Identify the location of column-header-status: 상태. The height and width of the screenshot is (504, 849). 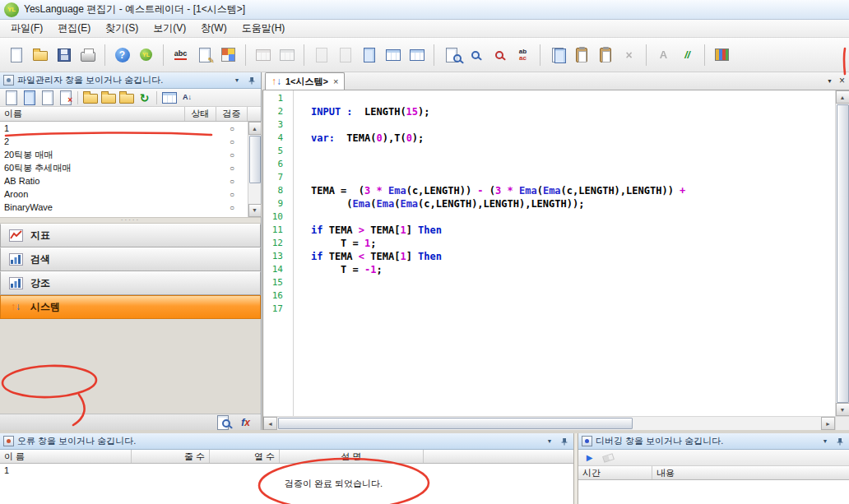
(201, 113).